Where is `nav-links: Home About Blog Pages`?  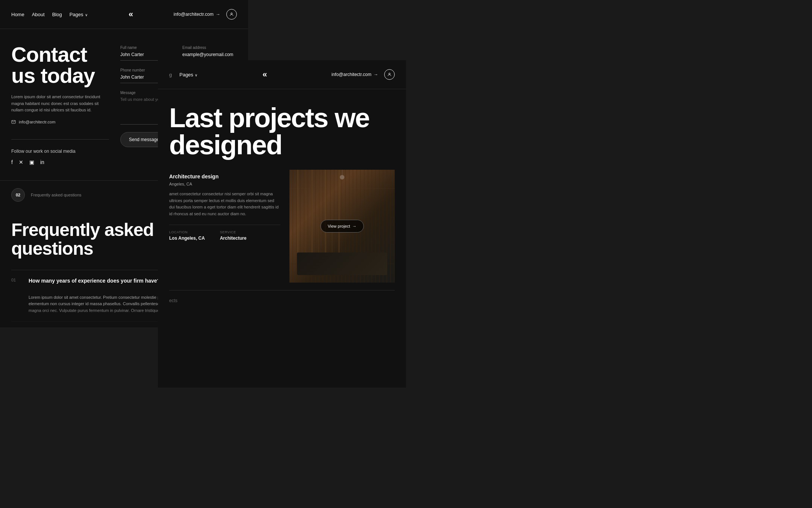 nav-links: Home About Blog Pages is located at coordinates (50, 14).